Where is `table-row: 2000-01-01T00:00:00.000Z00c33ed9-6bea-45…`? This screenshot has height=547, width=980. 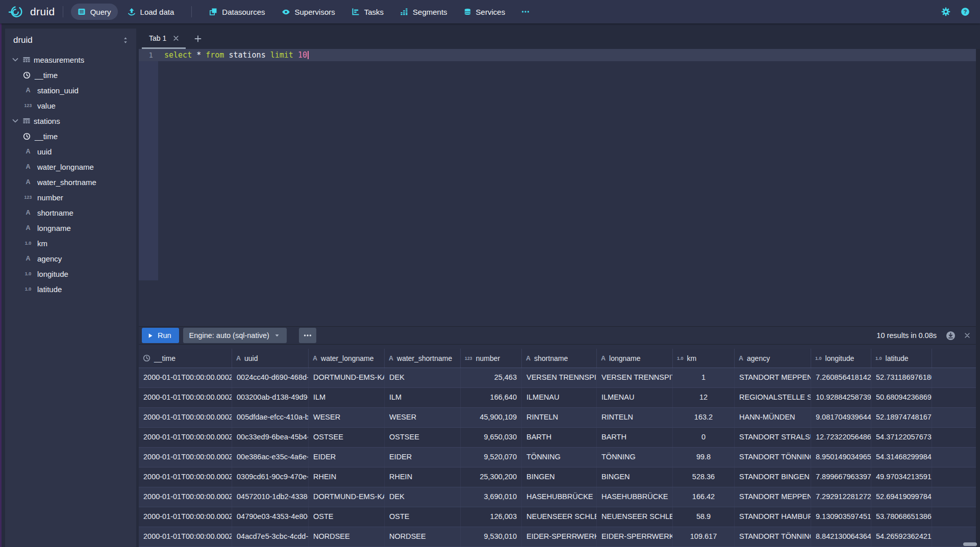 table-row: 2000-01-01T00:00:00.000Z00c33ed9-6bea-45… is located at coordinates (557, 437).